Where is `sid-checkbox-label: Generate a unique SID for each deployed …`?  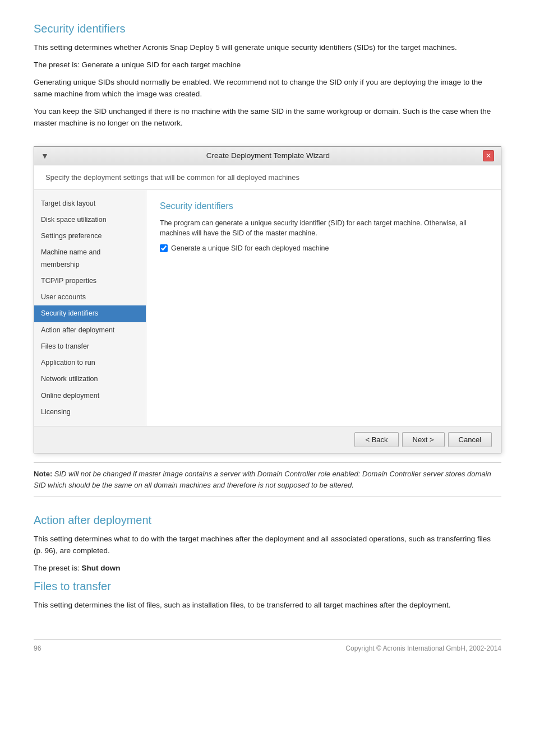 sid-checkbox-label: Generate a unique SID for each deployed … is located at coordinates (250, 248).